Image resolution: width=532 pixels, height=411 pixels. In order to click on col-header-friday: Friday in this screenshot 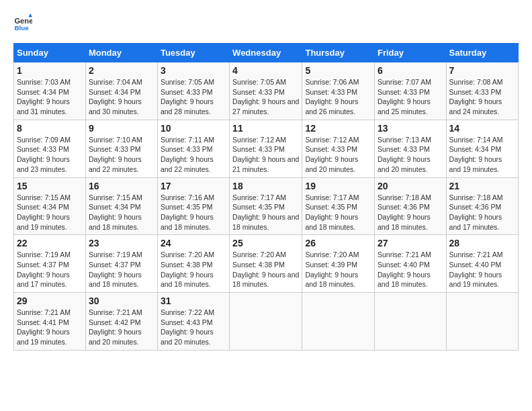, I will do `click(411, 53)`.